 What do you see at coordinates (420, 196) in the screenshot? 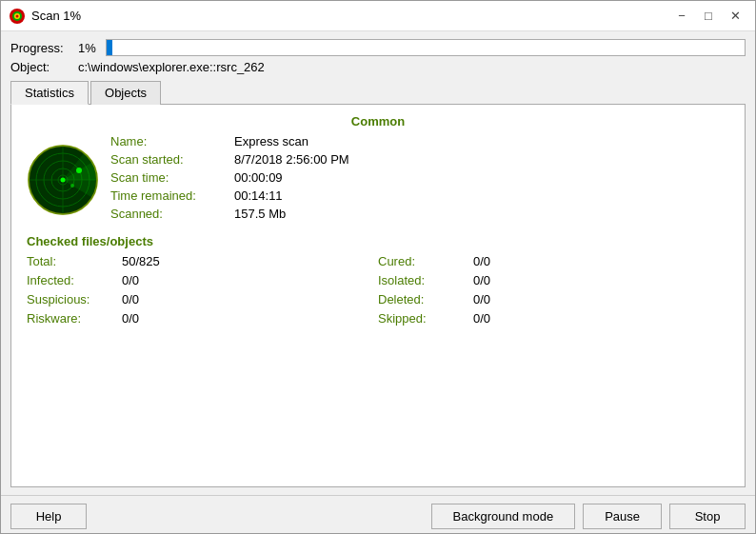
I see `stats-row-time-remained: Time remained: 00:14:11` at bounding box center [420, 196].